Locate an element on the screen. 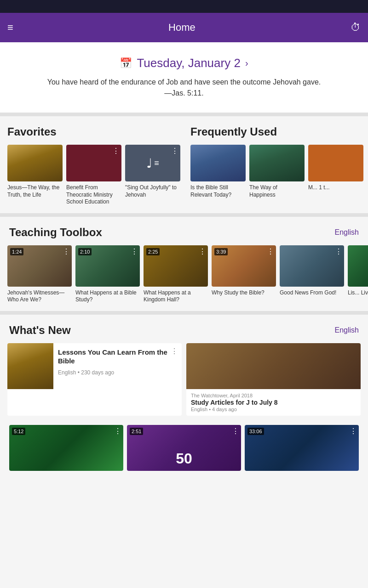 This screenshot has height=588, width=368. list-item: The Watchtower, April 2018 Study Article… is located at coordinates (273, 379).